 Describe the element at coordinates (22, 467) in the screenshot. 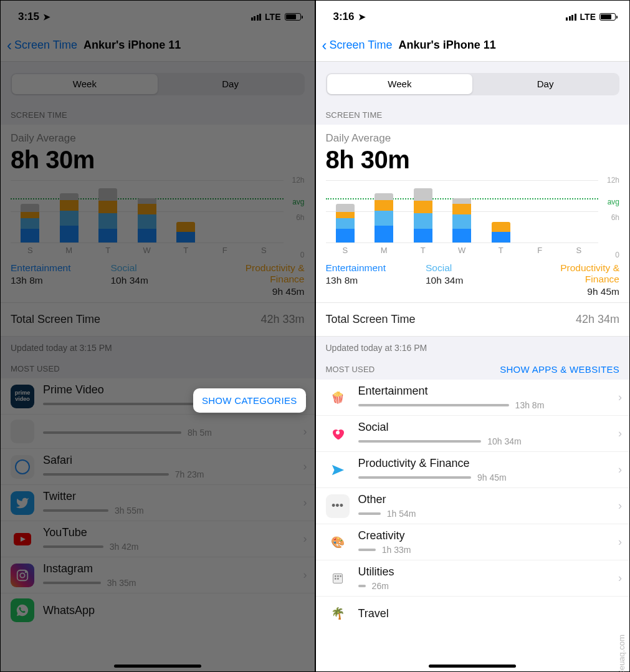

I see `safari-icon` at that location.